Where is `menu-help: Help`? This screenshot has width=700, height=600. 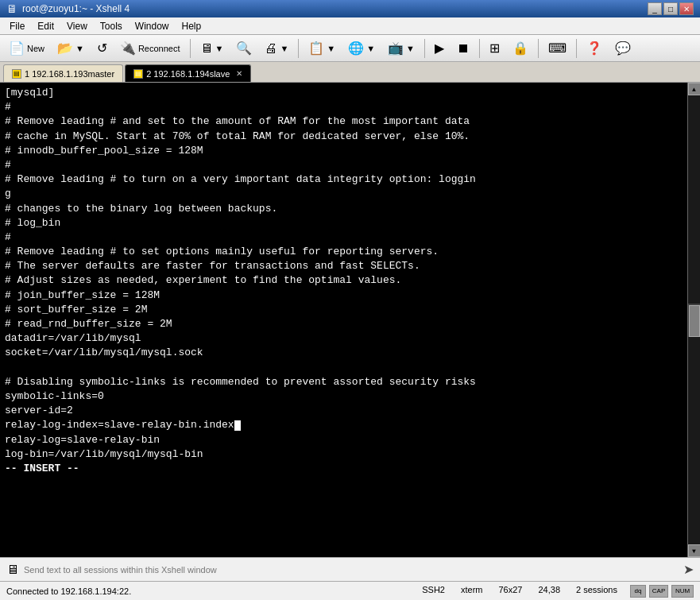 menu-help: Help is located at coordinates (192, 25).